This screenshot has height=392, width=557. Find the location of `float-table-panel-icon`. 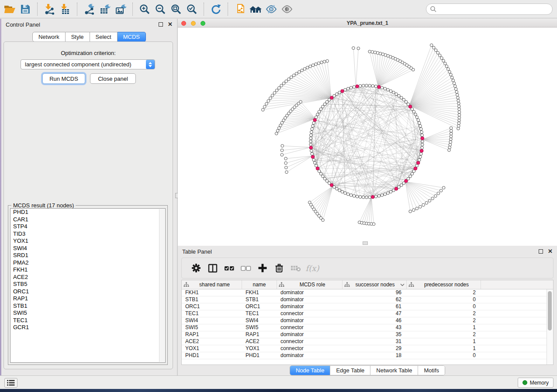

float-table-panel-icon is located at coordinates (541, 251).